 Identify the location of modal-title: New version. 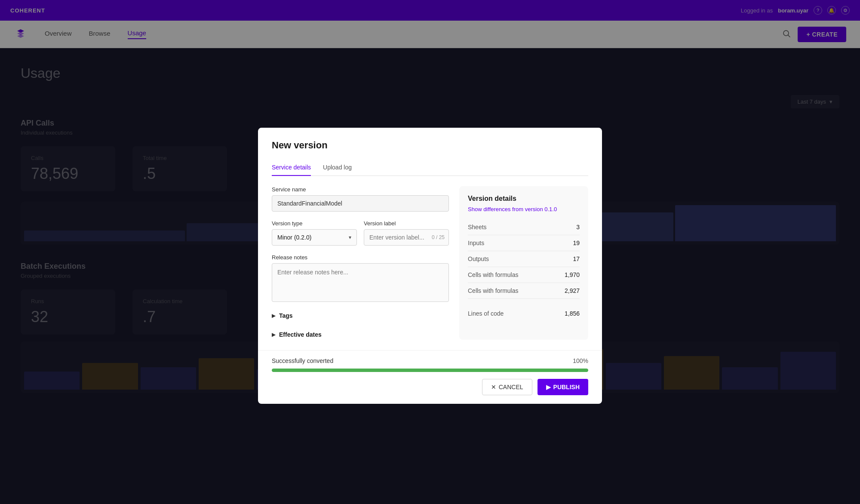
(430, 145).